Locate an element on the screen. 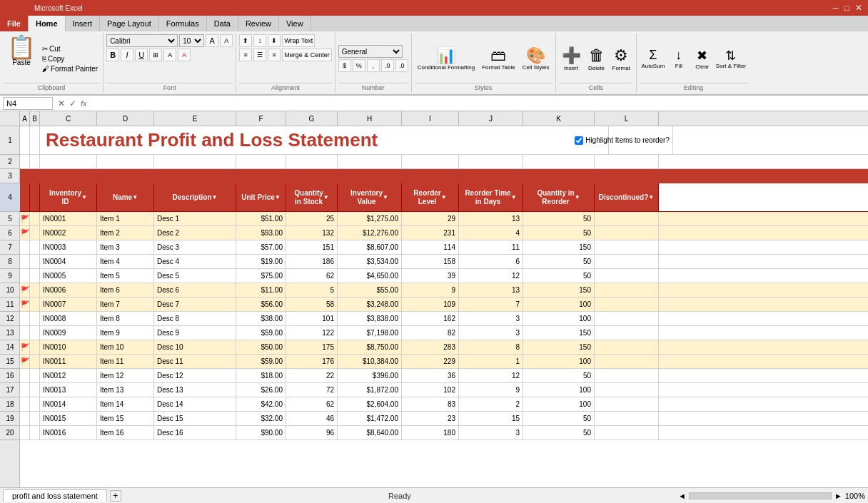 Image resolution: width=868 pixels, height=503 pixels. cell-name: Item 8 is located at coordinates (126, 318).